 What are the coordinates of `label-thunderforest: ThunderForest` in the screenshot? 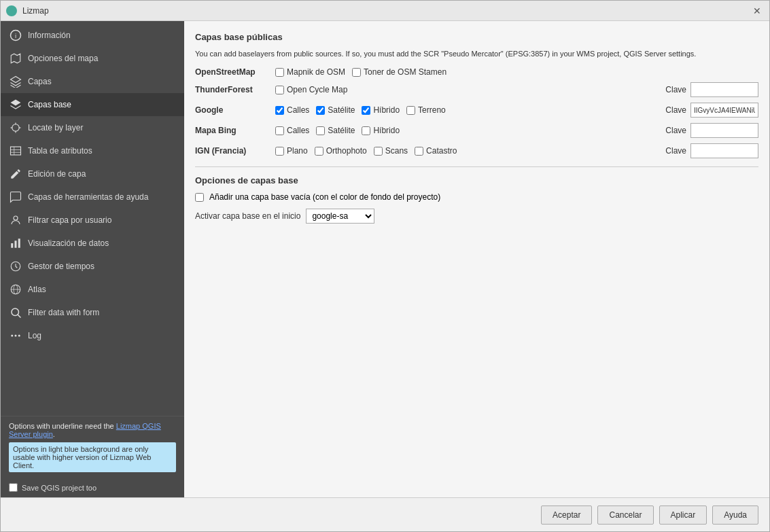 It's located at (232, 90).